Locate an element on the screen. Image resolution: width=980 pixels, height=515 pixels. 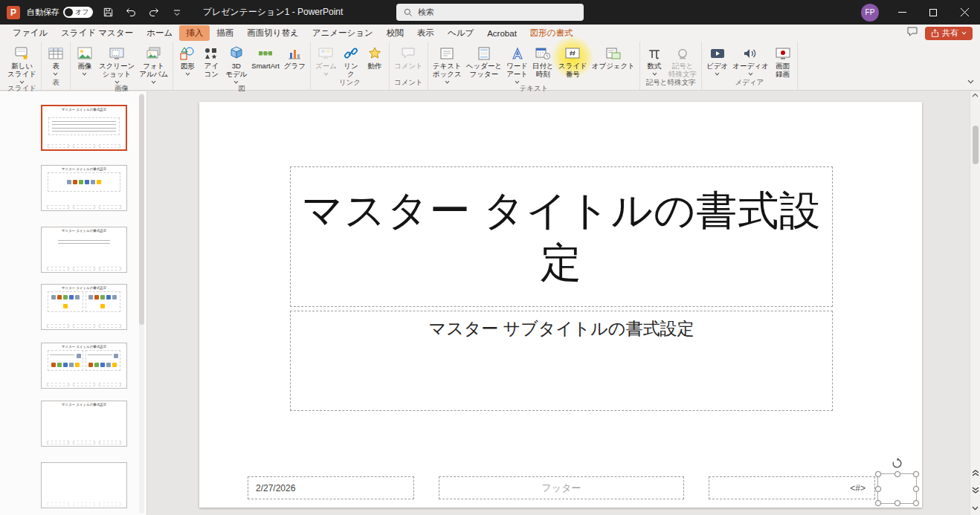
next-slide-button is located at coordinates (976, 490).